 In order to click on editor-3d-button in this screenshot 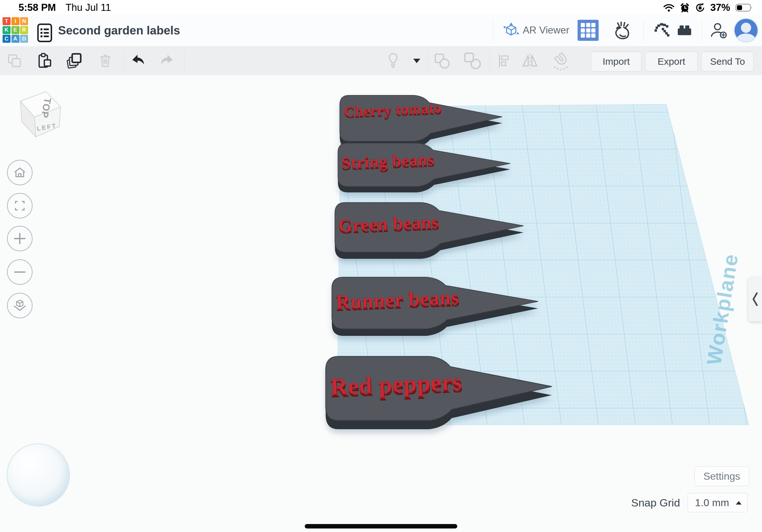, I will do `click(588, 31)`.